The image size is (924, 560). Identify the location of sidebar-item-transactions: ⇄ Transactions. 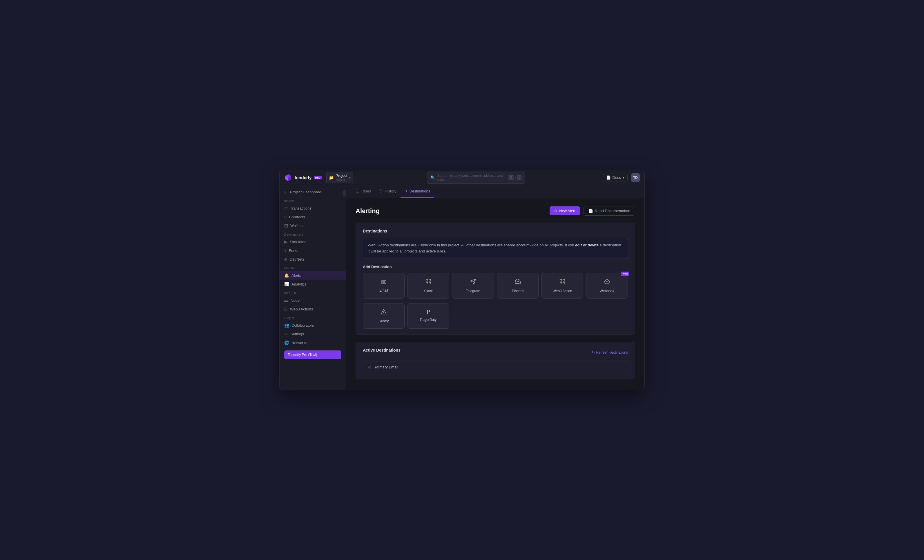
(313, 208).